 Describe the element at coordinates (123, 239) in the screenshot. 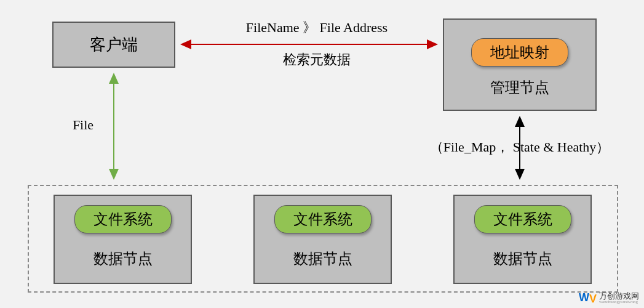

I see `data-node-1: 文件系统 数据节点` at that location.